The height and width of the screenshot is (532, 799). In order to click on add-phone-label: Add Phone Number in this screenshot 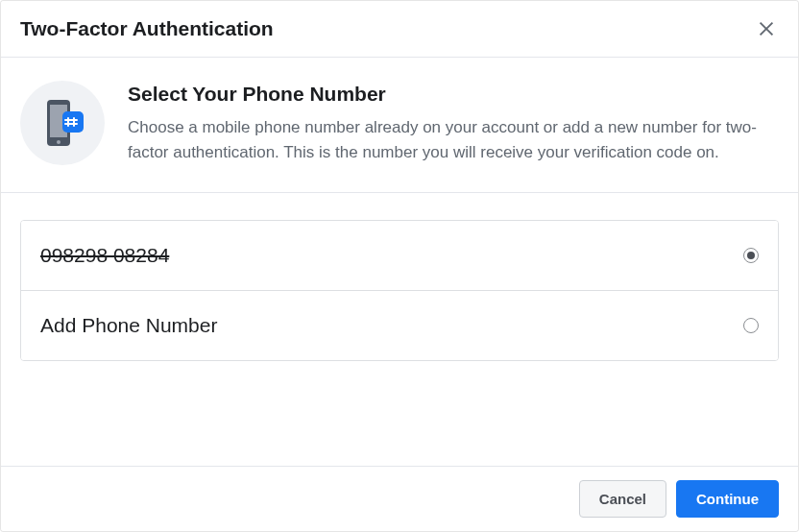, I will do `click(129, 326)`.